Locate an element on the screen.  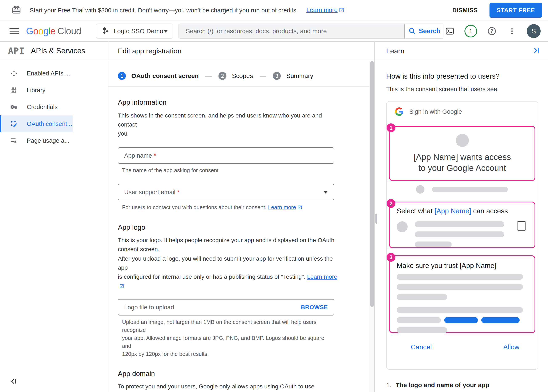
app-logo-description-1: This is your logo. It helps people recog… is located at coordinates (230, 245).